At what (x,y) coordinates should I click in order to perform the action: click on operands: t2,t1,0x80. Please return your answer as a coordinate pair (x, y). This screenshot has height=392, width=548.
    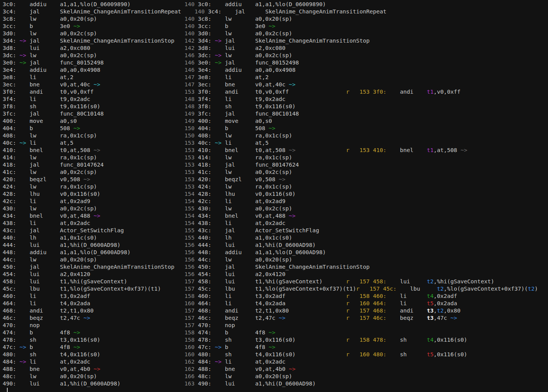
    Looking at the image, I should click on (272, 310).